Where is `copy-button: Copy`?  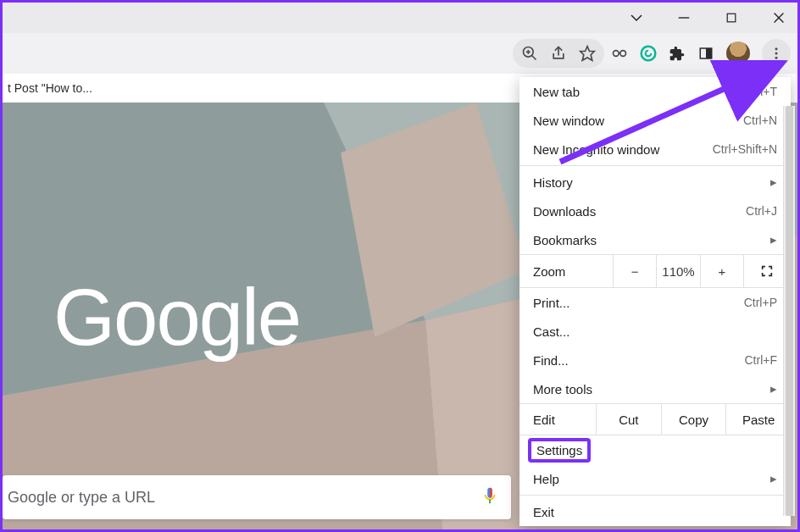
copy-button: Copy is located at coordinates (693, 419).